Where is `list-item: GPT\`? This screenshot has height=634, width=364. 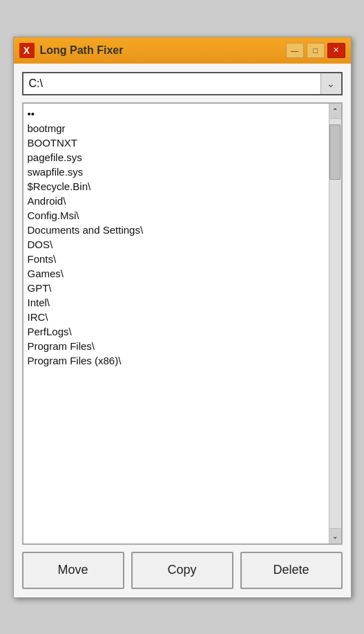
list-item: GPT\ is located at coordinates (176, 288).